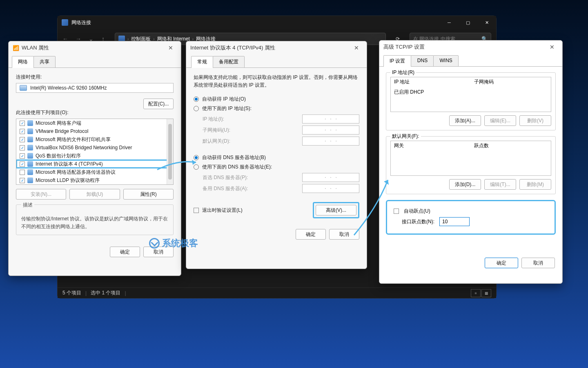  What do you see at coordinates (276, 81) in the screenshot?
I see `tcpip-intro: 如果网络支持此功能，则可以获取自动指派的 IP 设置。否则，你需要从网络系统管理…` at bounding box center [276, 81].